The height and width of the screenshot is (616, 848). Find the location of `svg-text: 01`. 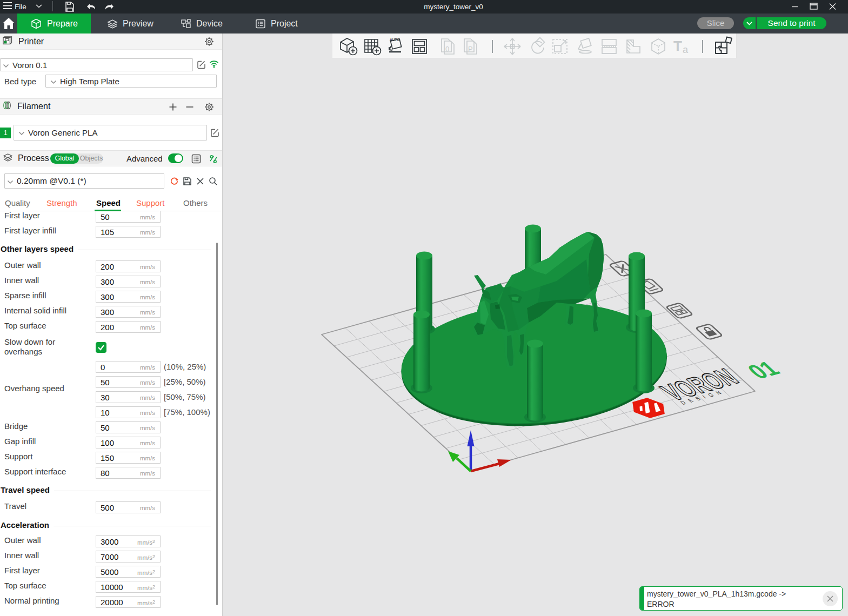

svg-text: 01 is located at coordinates (763, 370).